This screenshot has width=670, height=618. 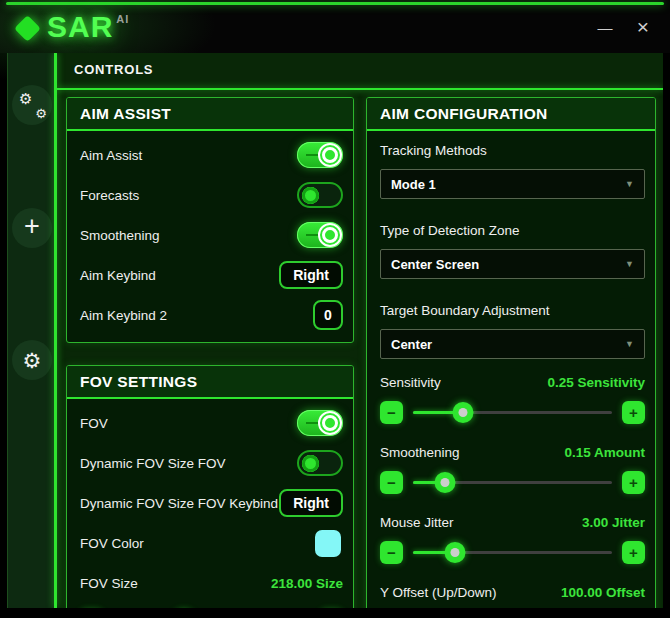 I want to click on slider-label: Mouse Jitter, so click(x=417, y=522).